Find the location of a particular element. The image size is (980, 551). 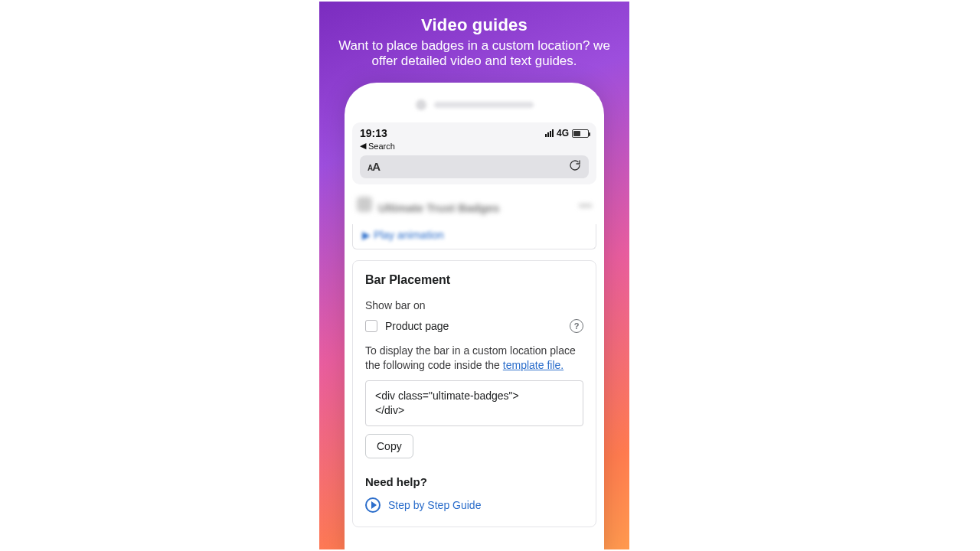

phone-top-blur is located at coordinates (475, 105).